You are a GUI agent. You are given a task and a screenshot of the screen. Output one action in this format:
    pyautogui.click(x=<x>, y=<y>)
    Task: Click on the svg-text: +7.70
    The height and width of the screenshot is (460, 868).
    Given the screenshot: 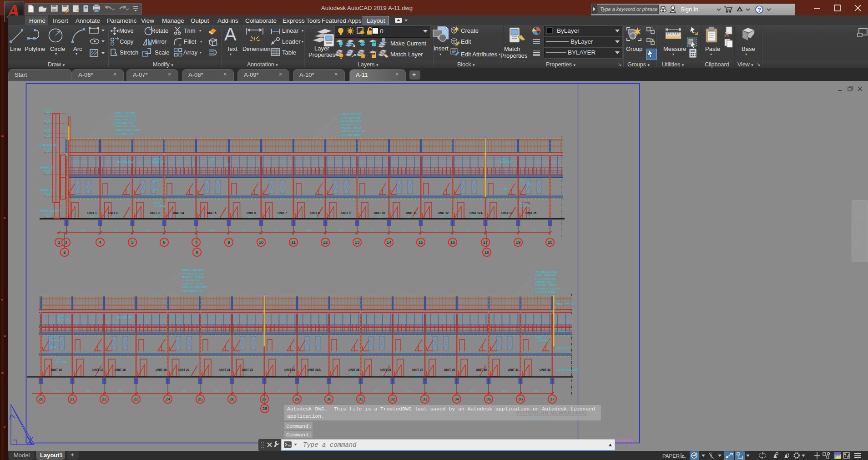 What is the action you would take?
    pyautogui.click(x=47, y=130)
    